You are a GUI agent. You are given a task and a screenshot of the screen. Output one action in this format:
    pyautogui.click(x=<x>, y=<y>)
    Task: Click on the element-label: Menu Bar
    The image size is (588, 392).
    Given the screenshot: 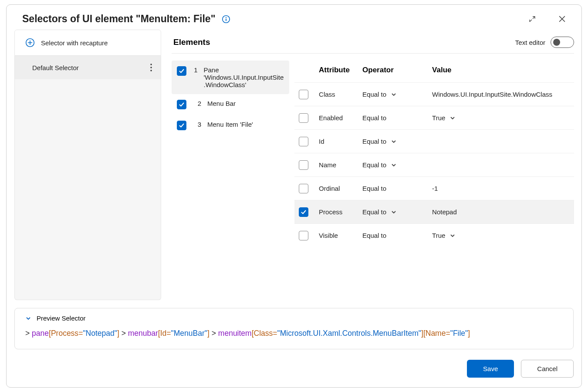 What is the action you would take?
    pyautogui.click(x=221, y=104)
    